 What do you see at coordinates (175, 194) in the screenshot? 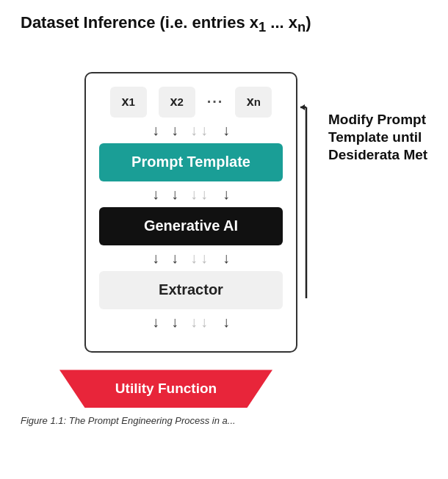
I see `arrow-p2: ↓` at bounding box center [175, 194].